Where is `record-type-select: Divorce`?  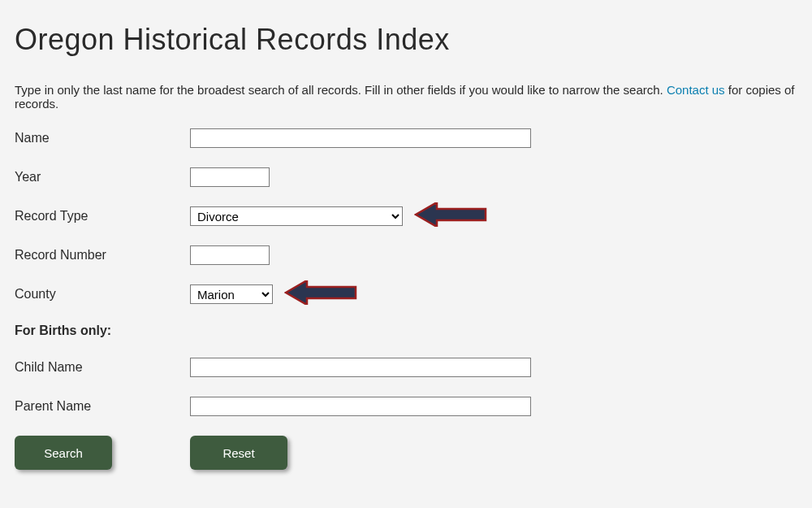
record-type-select: Divorce is located at coordinates (296, 216).